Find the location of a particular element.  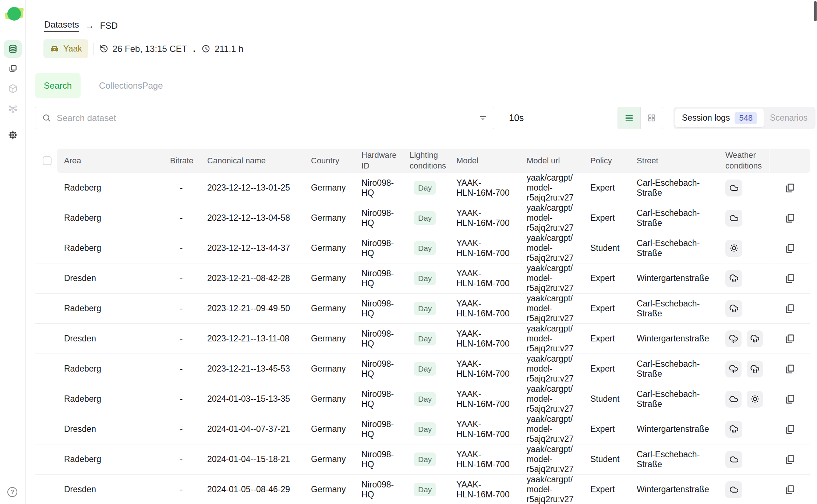

source-badge-label: Yaak is located at coordinates (73, 49).